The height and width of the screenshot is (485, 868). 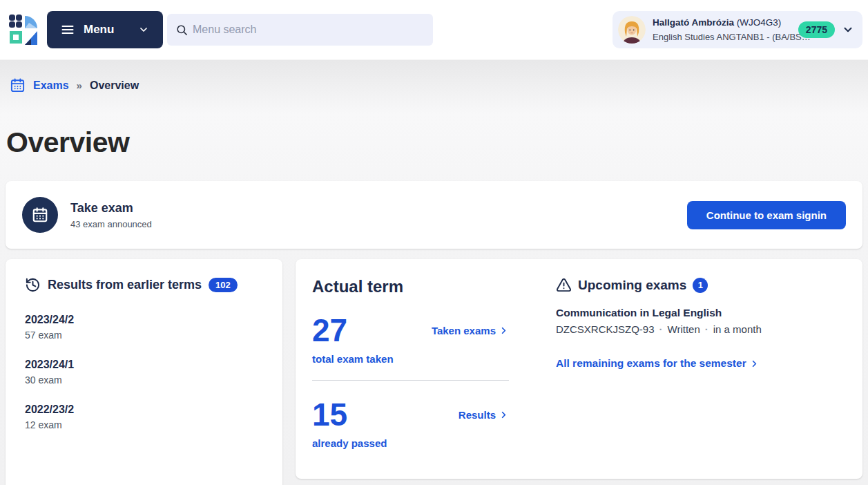 I want to click on take-exam-subtitle: 43 exam announced, so click(x=111, y=224).